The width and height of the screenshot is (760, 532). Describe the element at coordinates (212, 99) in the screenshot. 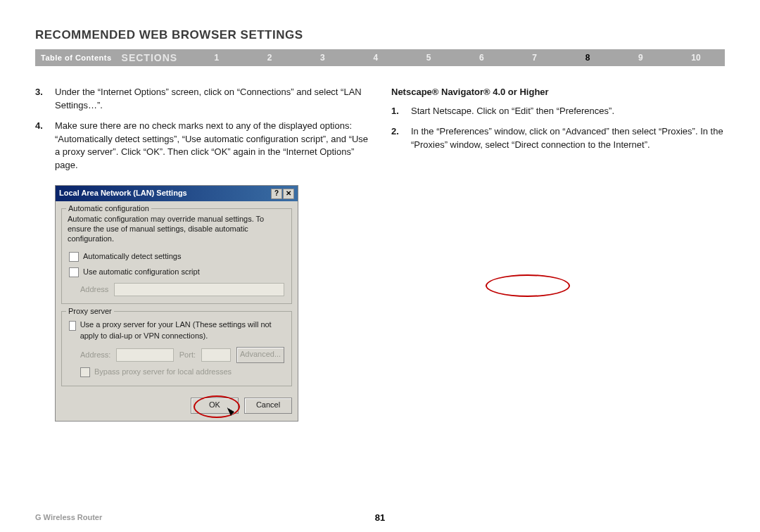

I see `step-text: Under the “Internet Options” screen, cli…` at that location.